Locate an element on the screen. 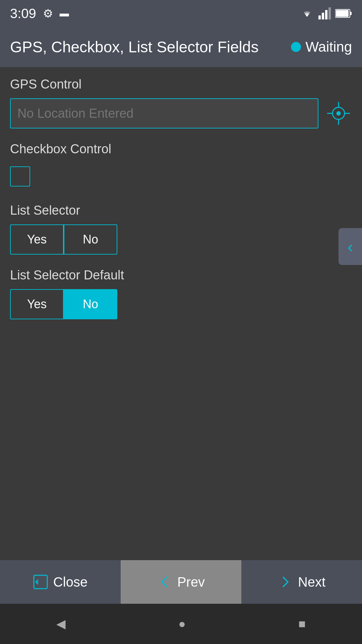 Image resolution: width=362 pixels, height=644 pixels. waiting-dot is located at coordinates (296, 47).